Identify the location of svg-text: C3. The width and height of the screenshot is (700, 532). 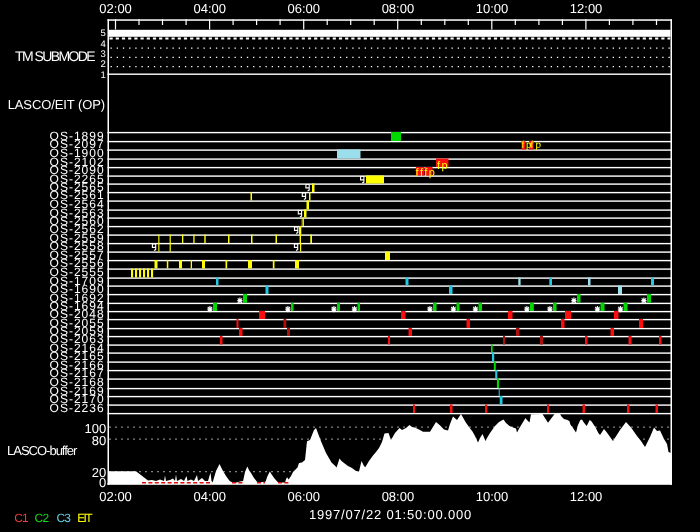
(64, 518).